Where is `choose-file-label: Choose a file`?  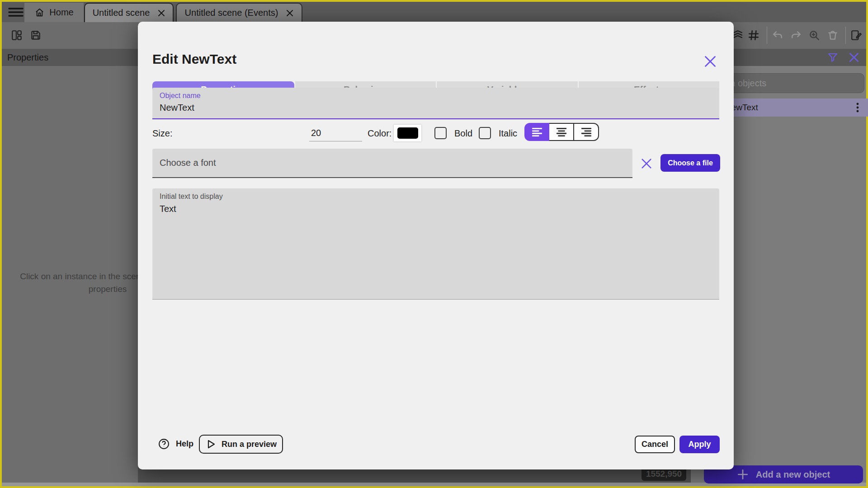
choose-file-label: Choose a file is located at coordinates (690, 163).